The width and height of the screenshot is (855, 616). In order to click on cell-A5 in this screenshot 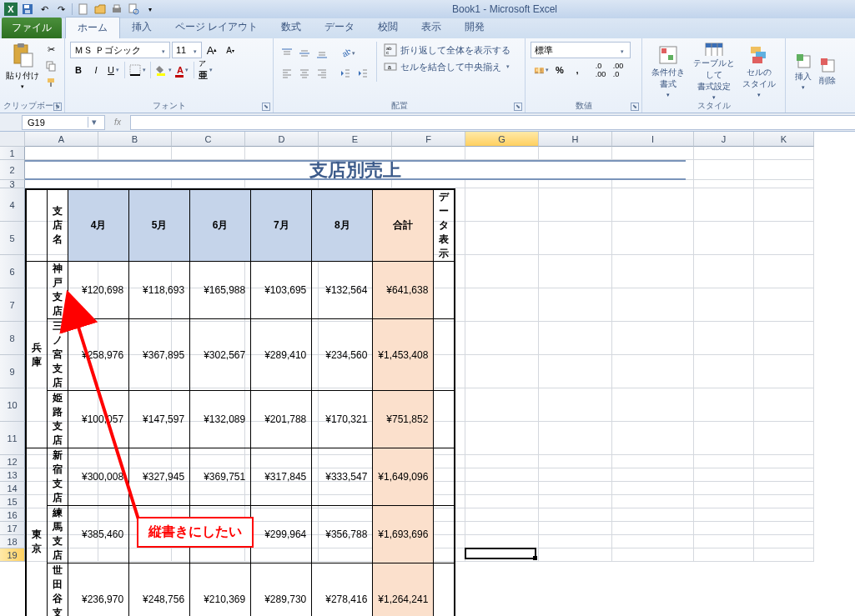, I will do `click(62, 238)`.